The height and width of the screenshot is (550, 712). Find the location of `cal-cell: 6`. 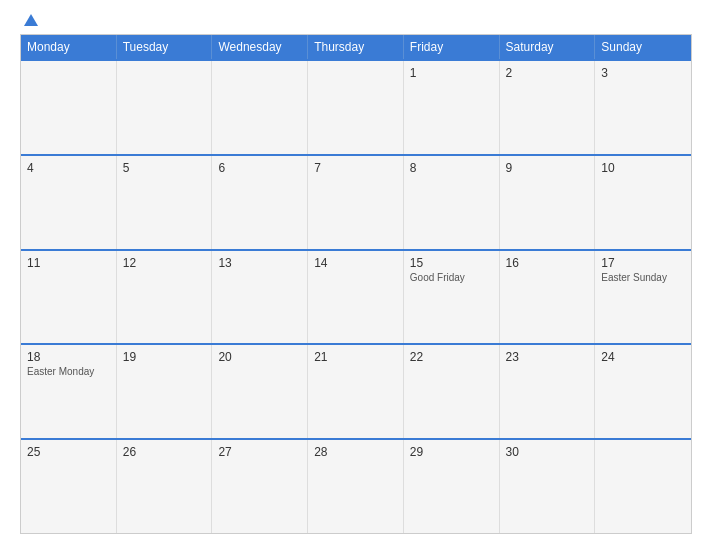

cal-cell: 6 is located at coordinates (260, 202).